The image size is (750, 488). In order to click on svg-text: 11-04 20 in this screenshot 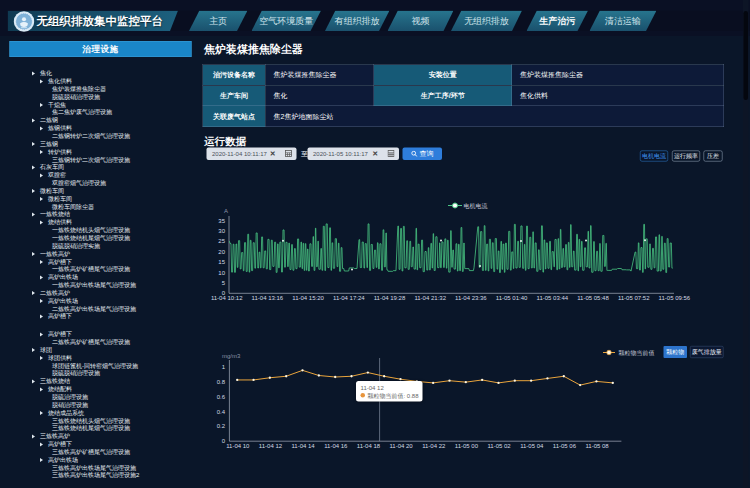, I will do `click(401, 446)`.